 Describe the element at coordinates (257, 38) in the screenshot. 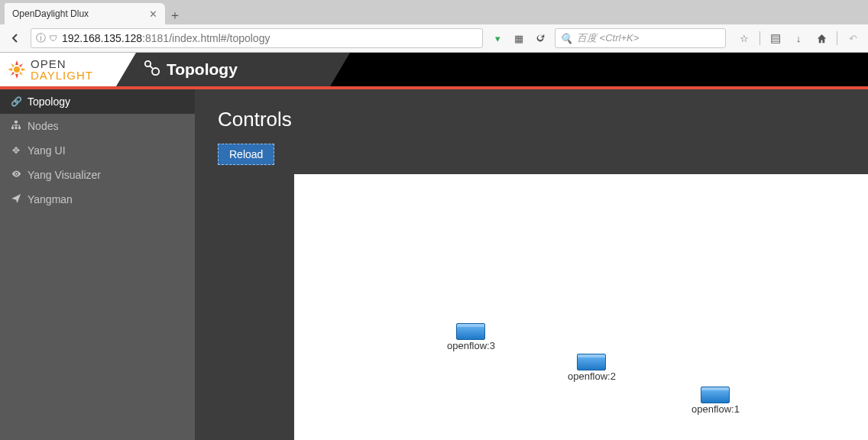

I see `url-bar: ⓘ 🛡 192.168.135.128:8181/index.html#/top…` at that location.